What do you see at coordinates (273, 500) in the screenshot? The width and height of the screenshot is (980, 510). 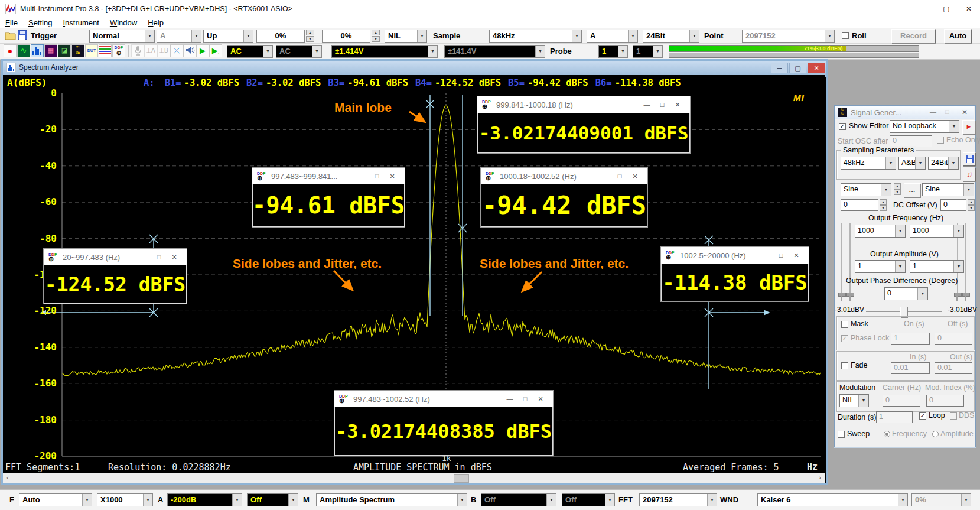 I see `ref-a-combo: Off▼` at bounding box center [273, 500].